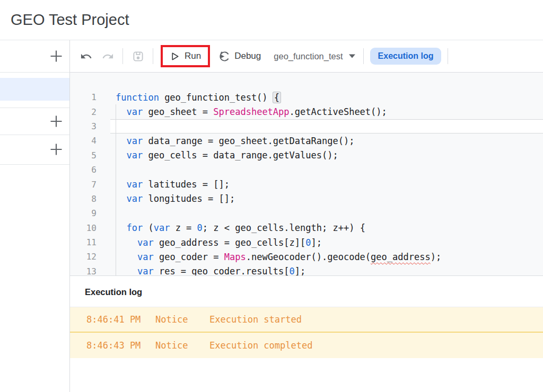 Image resolution: width=543 pixels, height=392 pixels. What do you see at coordinates (306, 256) in the screenshot?
I see `code-line-12: 12 var geo_coder = Maps.newGeocoder().ge…` at bounding box center [306, 256].